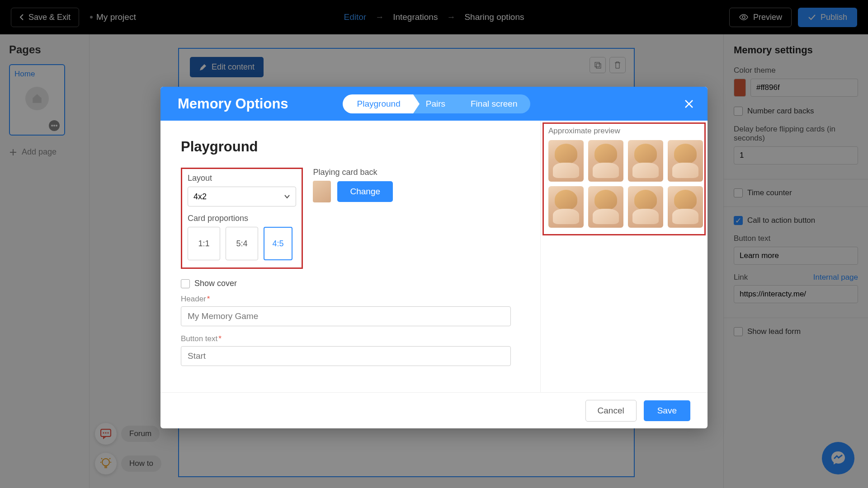  What do you see at coordinates (346, 316) in the screenshot?
I see `header-input` at bounding box center [346, 316].